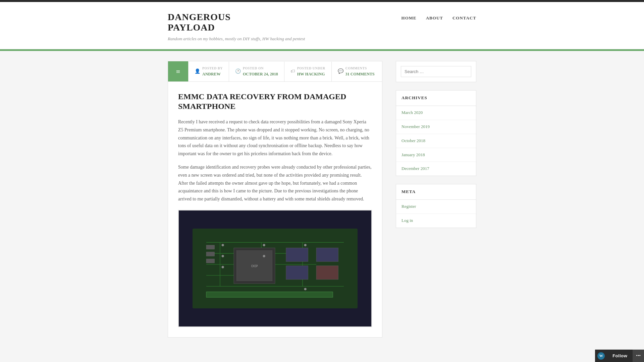 The width and height of the screenshot is (644, 362). What do you see at coordinates (413, 155) in the screenshot?
I see `archive-link-jan2018: January 2018` at bounding box center [413, 155].